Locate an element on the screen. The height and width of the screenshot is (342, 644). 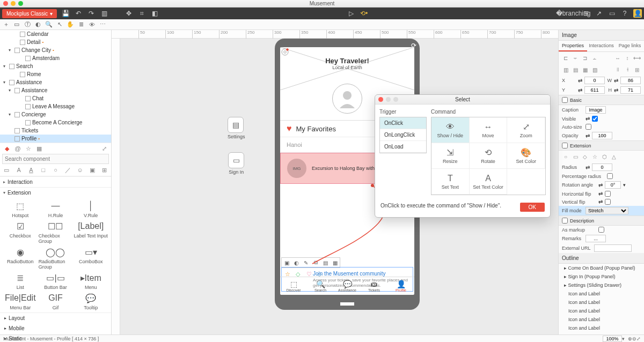
component-v.rule: │V.Rule is located at coordinates (91, 209).